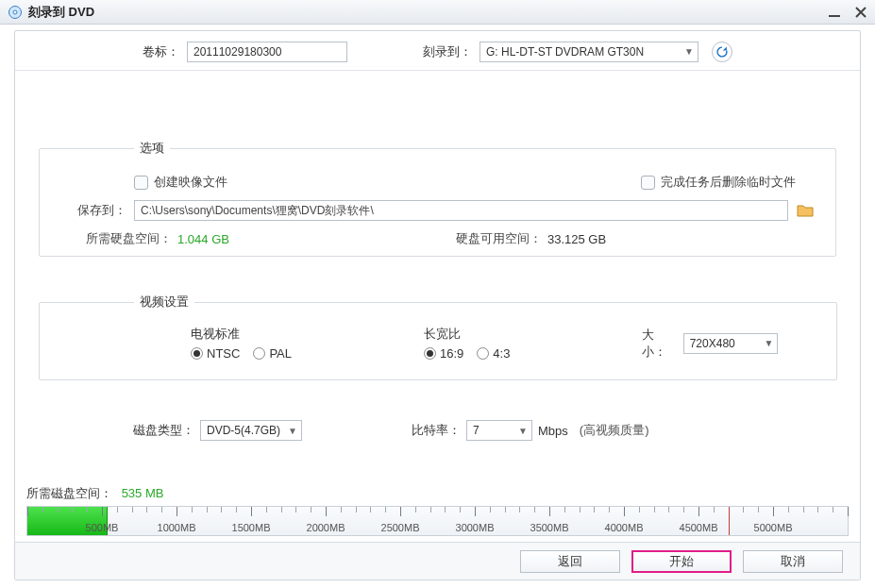  What do you see at coordinates (251, 430) in the screenshot?
I see `disc-type-dropdown: DVD-5(4.7GB) ▼` at bounding box center [251, 430].